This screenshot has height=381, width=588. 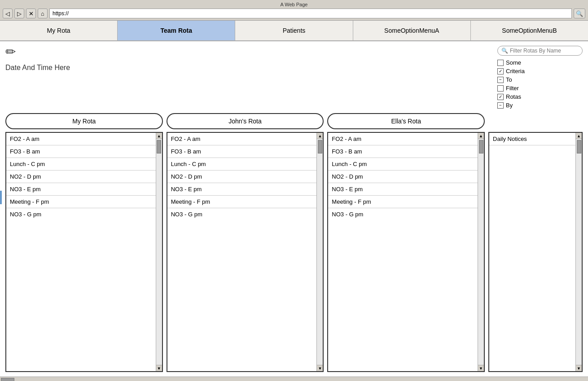 I want to click on nav-tab-my-rota: My Rota, so click(x=59, y=31).